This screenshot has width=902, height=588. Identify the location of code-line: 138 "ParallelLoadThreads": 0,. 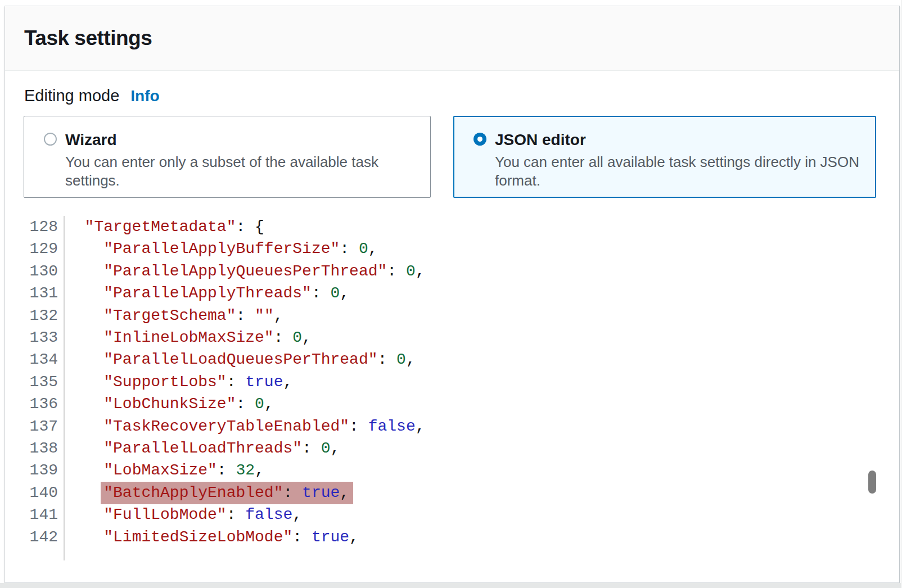
(427, 449).